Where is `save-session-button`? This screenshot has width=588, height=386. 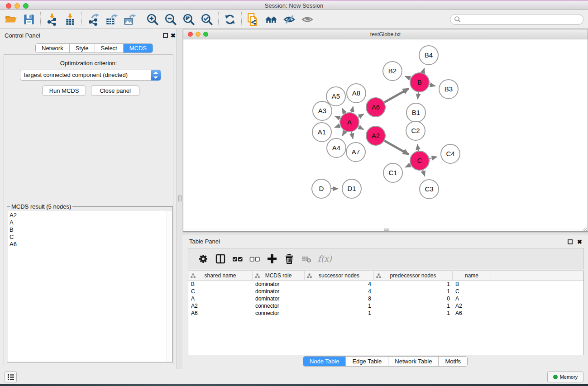 save-session-button is located at coordinates (29, 19).